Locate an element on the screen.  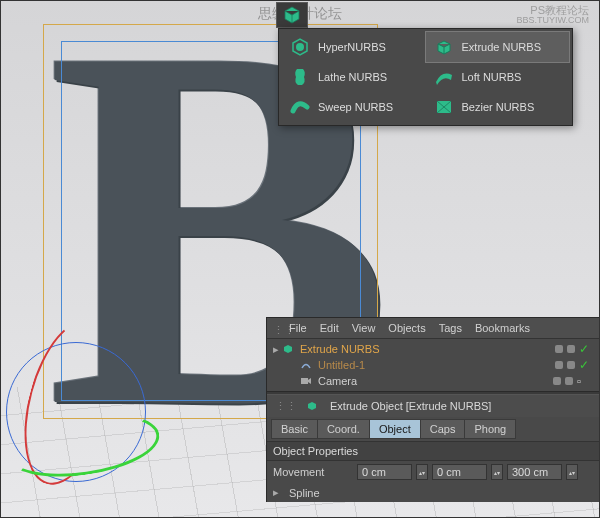
nurbs-toolbar-button is located at coordinates (292, 15).